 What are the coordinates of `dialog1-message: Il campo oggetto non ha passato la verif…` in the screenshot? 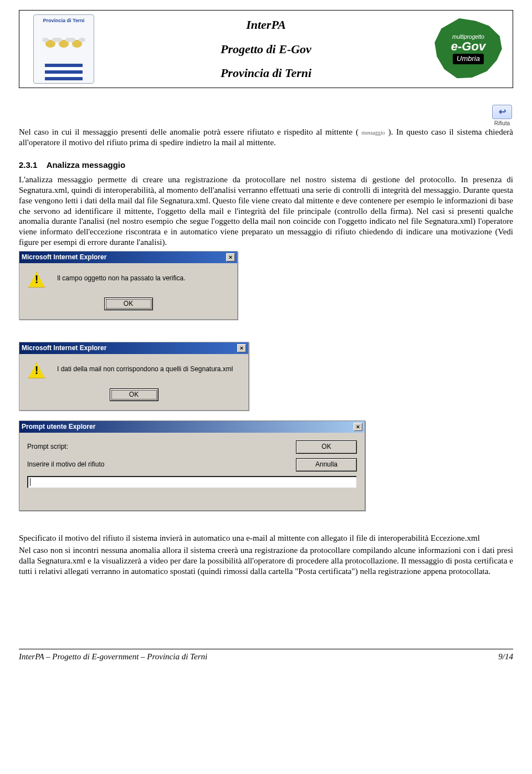 It's located at (121, 277).